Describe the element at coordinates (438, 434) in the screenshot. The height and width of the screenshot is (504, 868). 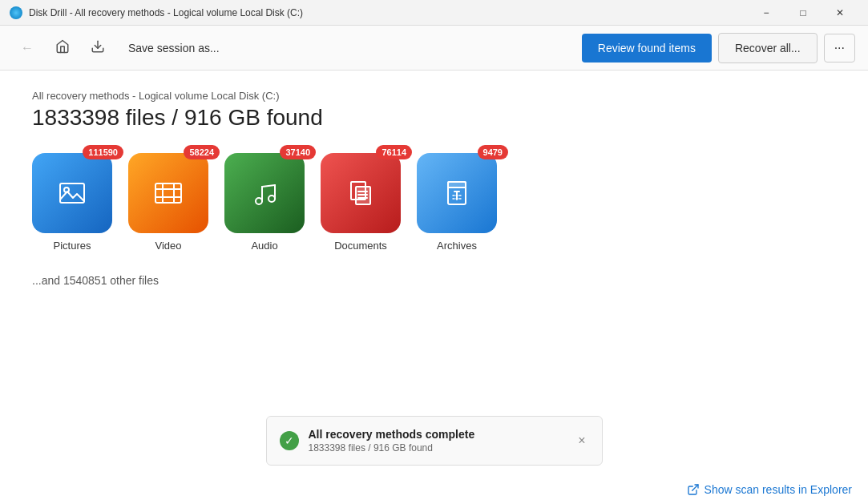
I see `notification-title: All recovery methods complete` at that location.